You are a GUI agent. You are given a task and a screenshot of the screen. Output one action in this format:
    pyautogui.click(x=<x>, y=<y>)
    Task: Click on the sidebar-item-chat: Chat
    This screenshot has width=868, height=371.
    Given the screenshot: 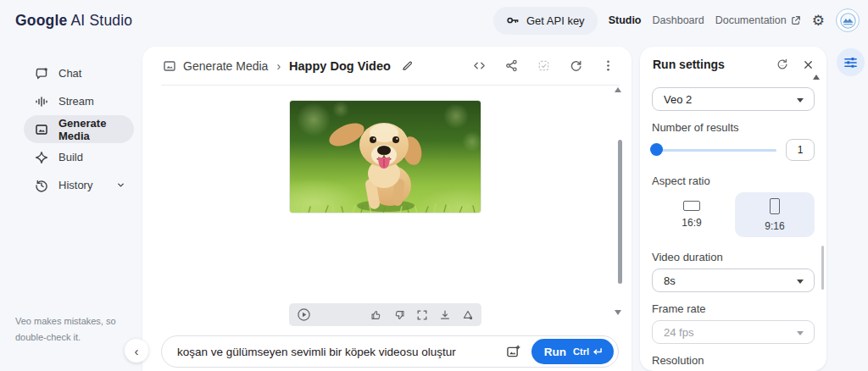 What is the action you would take?
    pyautogui.click(x=79, y=73)
    